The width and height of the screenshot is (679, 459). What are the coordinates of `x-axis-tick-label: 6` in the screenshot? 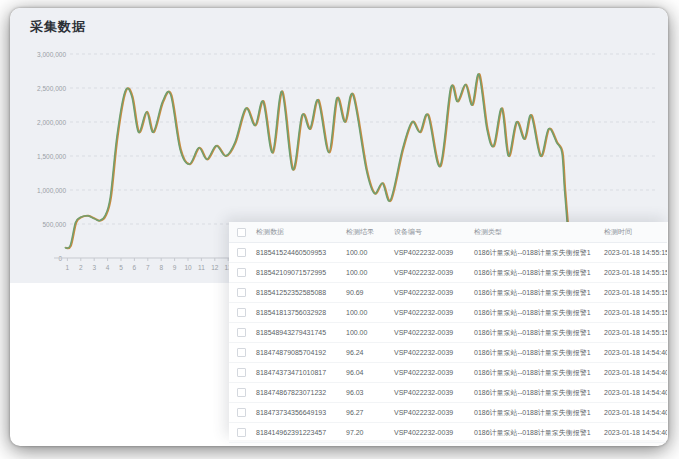 It's located at (135, 268).